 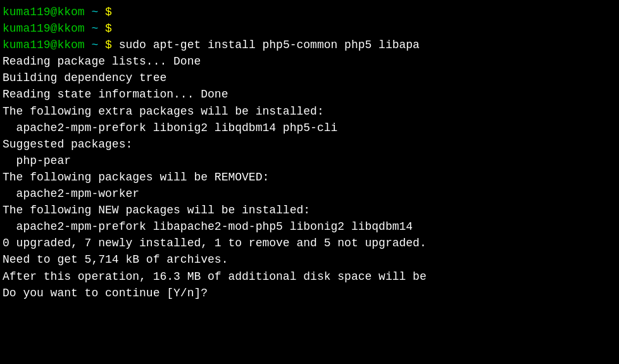 I want to click on output-line: The following packages will be REMOVED:, so click(x=310, y=177).